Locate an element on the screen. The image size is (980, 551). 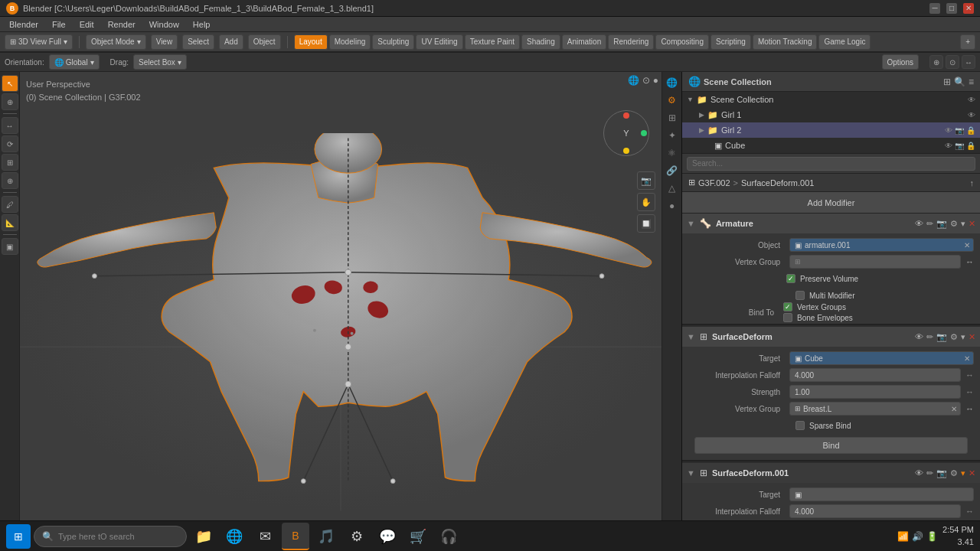
taskbar-app-settings: ⚙ is located at coordinates (357, 536).